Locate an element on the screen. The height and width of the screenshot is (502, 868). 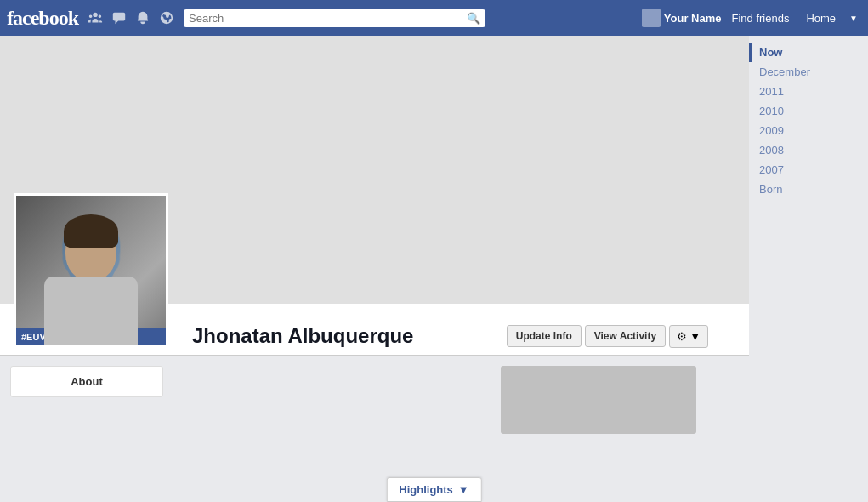
timeline-item-2007: 2007 is located at coordinates (808, 170).